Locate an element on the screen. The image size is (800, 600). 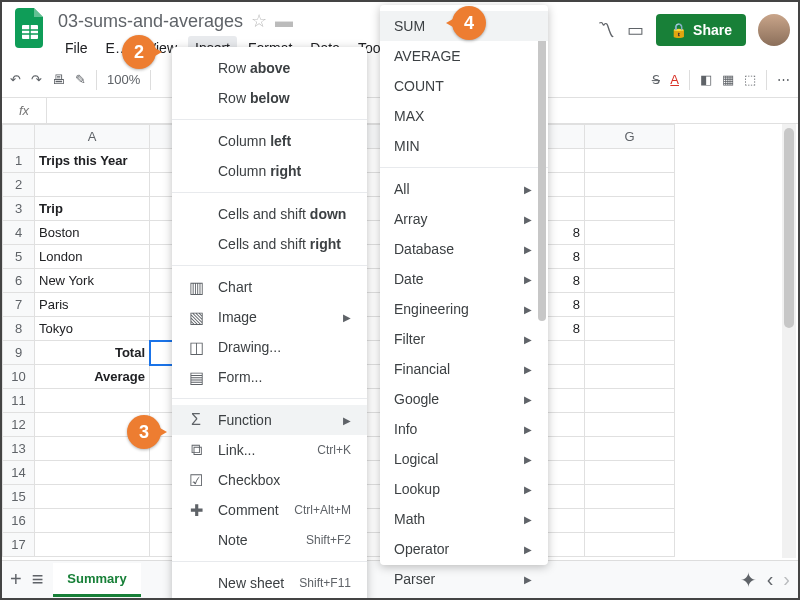
row-header: 7 is located at coordinates (19, 305).